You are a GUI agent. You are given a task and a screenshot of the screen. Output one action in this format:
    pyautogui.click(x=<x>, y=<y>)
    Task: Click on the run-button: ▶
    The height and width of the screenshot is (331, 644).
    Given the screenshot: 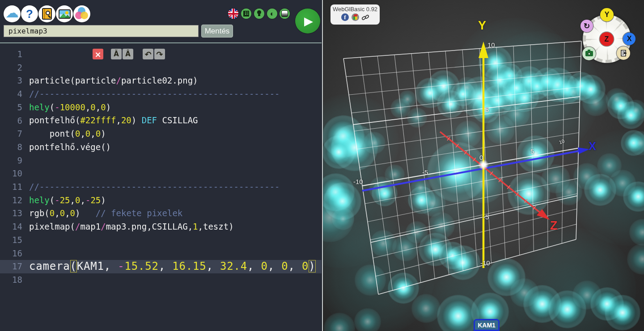 What is the action you would take?
    pyautogui.click(x=308, y=21)
    